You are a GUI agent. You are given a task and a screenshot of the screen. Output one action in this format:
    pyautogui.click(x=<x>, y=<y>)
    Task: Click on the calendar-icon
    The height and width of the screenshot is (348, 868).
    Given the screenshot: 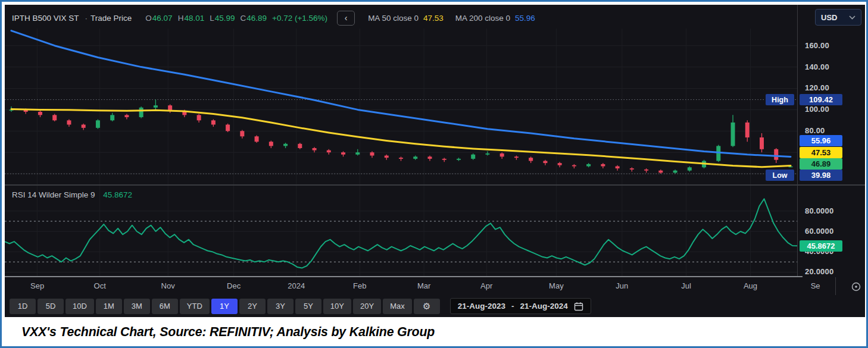 What is the action you would take?
    pyautogui.click(x=579, y=306)
    